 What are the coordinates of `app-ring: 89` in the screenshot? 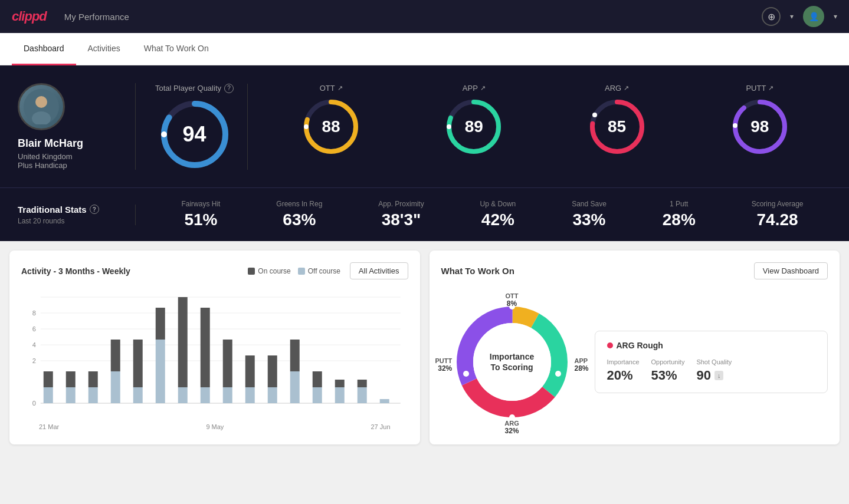 It's located at (474, 127).